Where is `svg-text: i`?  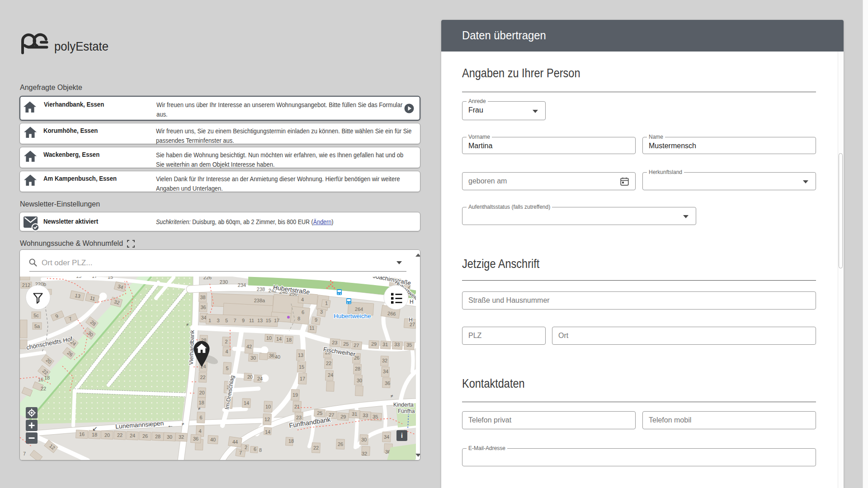 svg-text: i is located at coordinates (402, 436).